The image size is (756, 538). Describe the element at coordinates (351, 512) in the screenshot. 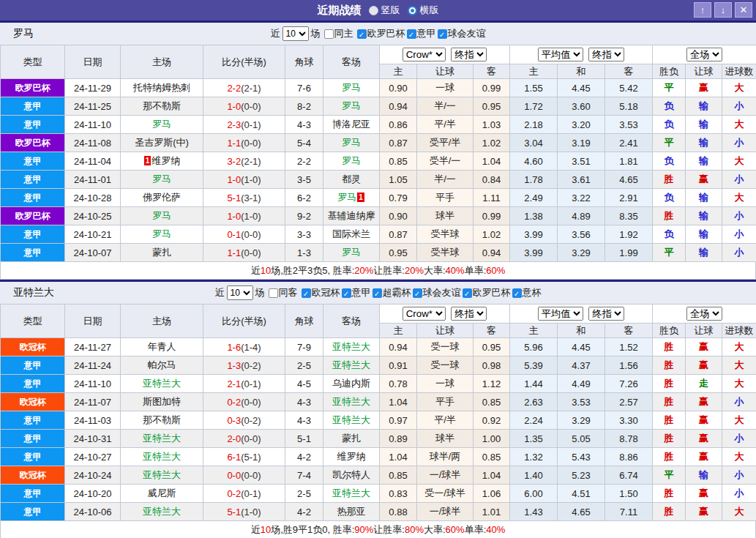

I see `away-team: 热那亚` at that location.